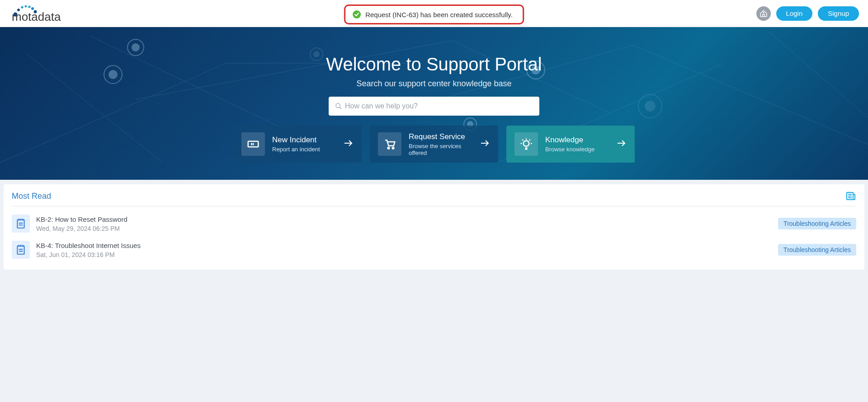  What do you see at coordinates (577, 140) in the screenshot?
I see `card-title: Knowledge` at bounding box center [577, 140].